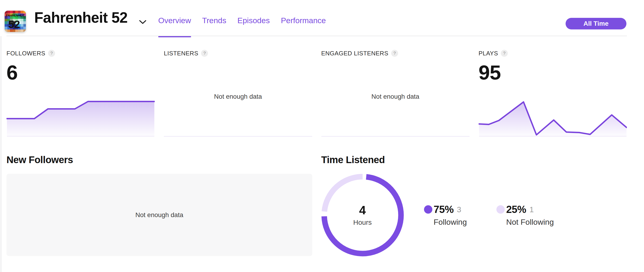  What do you see at coordinates (450, 222) in the screenshot?
I see `legend-label: Following` at bounding box center [450, 222].